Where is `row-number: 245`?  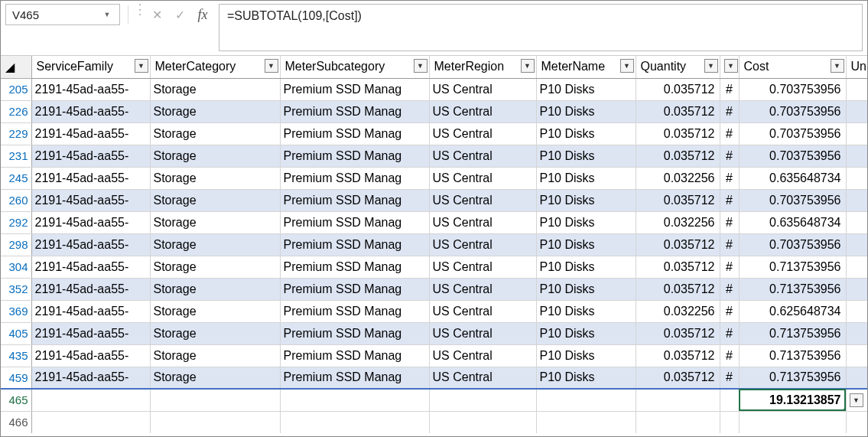
row-number: 245 is located at coordinates (16, 178).